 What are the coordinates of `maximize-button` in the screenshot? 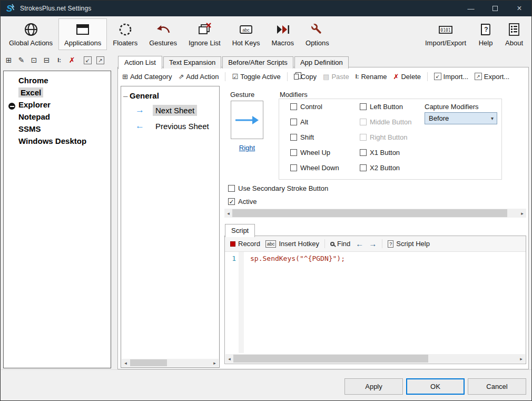 It's located at (495, 8).